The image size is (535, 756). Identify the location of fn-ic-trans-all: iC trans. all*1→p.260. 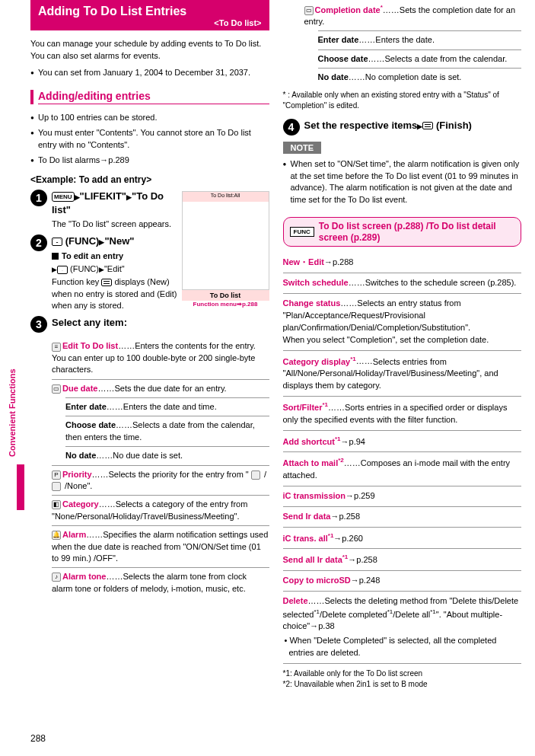
(403, 539).